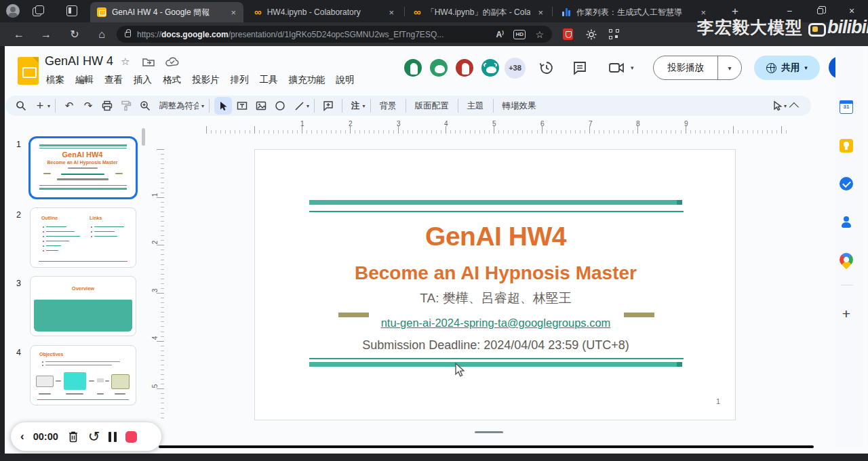 This screenshot has height=461, width=868. I want to click on redo-icon: ↷, so click(88, 106).